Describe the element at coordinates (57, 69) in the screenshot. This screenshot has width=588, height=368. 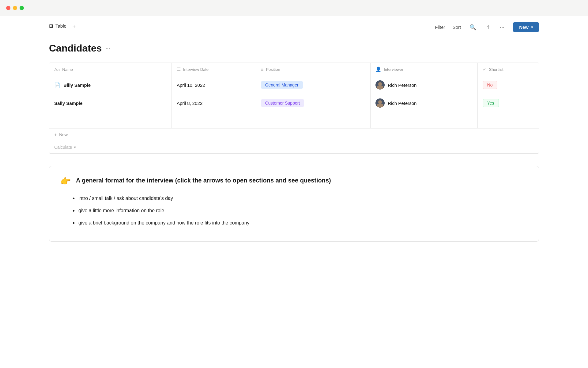
I see `name-column-icon: Aa` at that location.